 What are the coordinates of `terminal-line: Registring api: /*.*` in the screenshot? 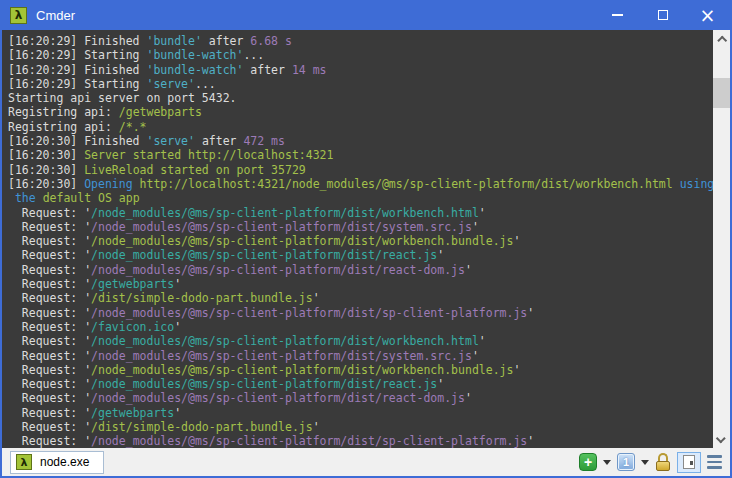 It's located at (360, 127).